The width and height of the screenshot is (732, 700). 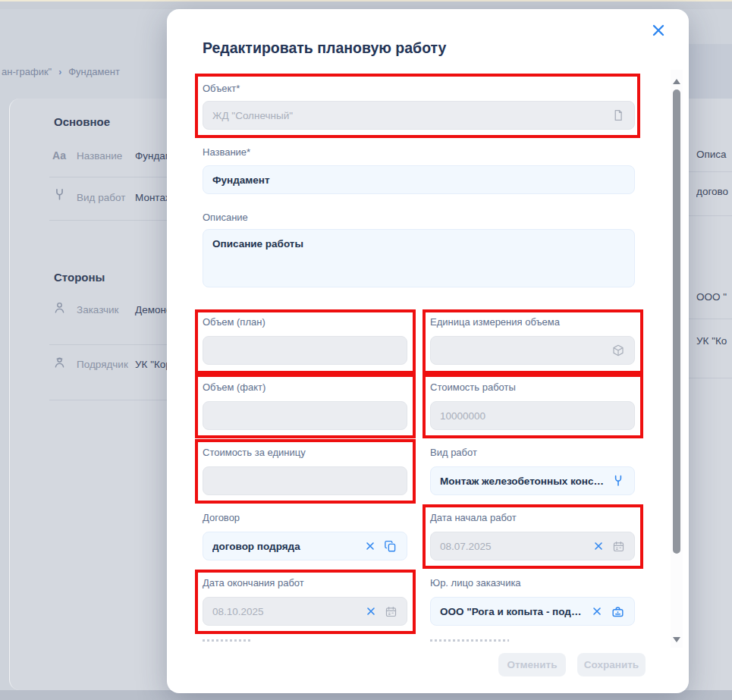 I want to click on work-type-input: Монтаж железобетонных конструкц..., so click(x=533, y=481).